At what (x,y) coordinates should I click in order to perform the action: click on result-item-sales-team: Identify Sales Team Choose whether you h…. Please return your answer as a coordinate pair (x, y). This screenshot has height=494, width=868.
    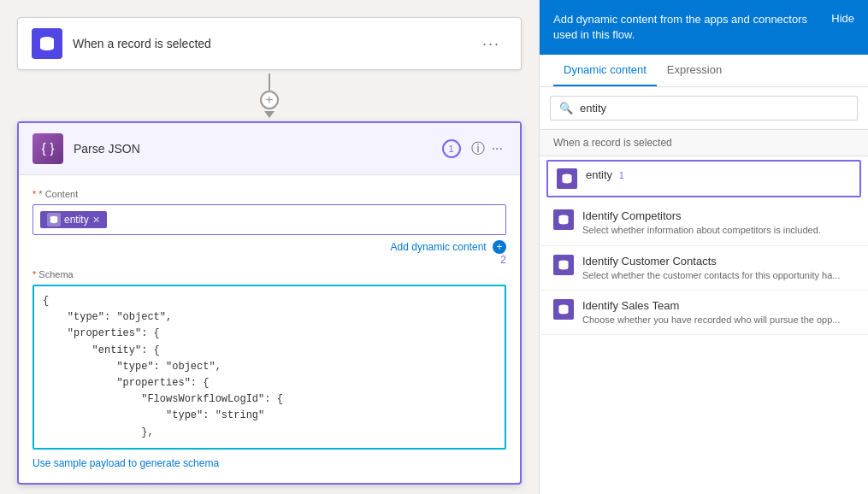
    Looking at the image, I should click on (704, 313).